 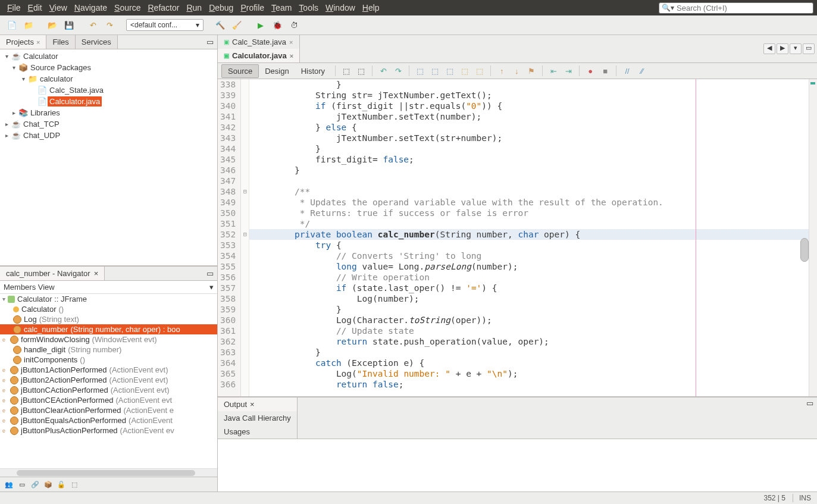 I want to click on menu-navigate: Navigate, so click(x=90, y=8).